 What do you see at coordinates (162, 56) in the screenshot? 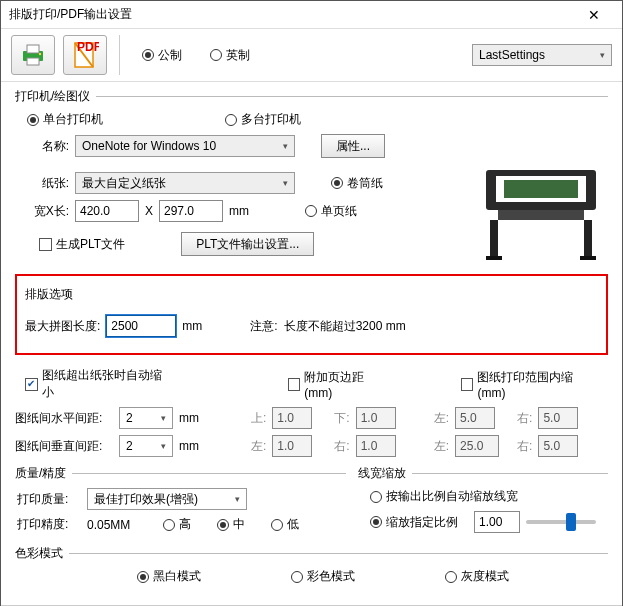
I see `unit-metric-radio: 公制` at bounding box center [162, 56].